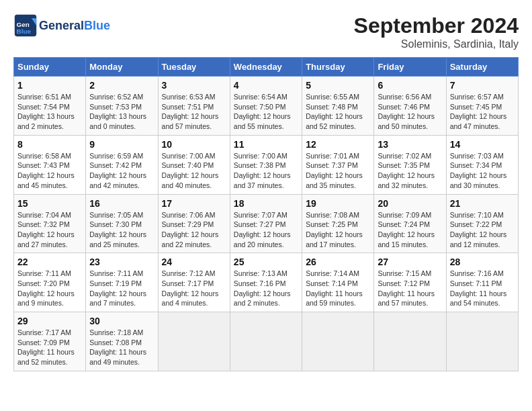  I want to click on day-number: 20, so click(410, 203).